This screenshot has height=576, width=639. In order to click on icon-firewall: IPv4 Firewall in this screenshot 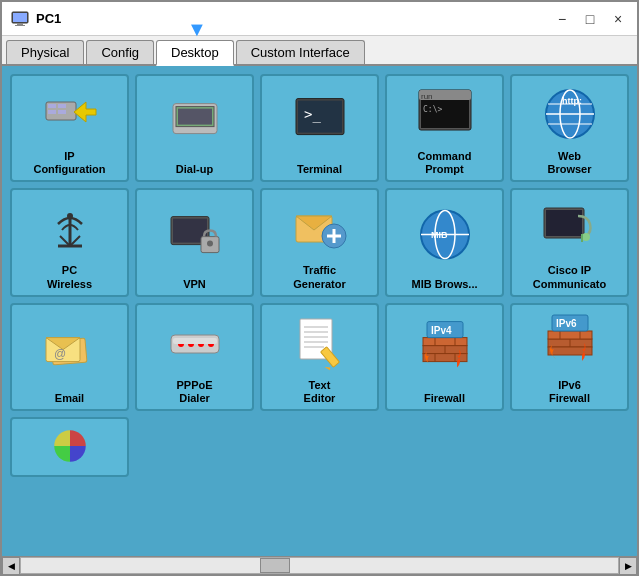, I will do `click(444, 357)`.